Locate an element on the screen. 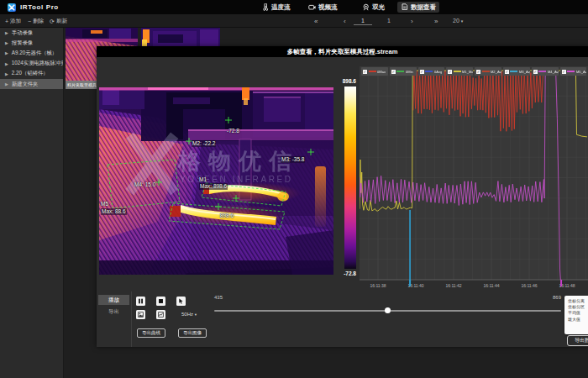 This screenshot has width=588, height=378. colorbar-max-label: 898.6 is located at coordinates (343, 81).